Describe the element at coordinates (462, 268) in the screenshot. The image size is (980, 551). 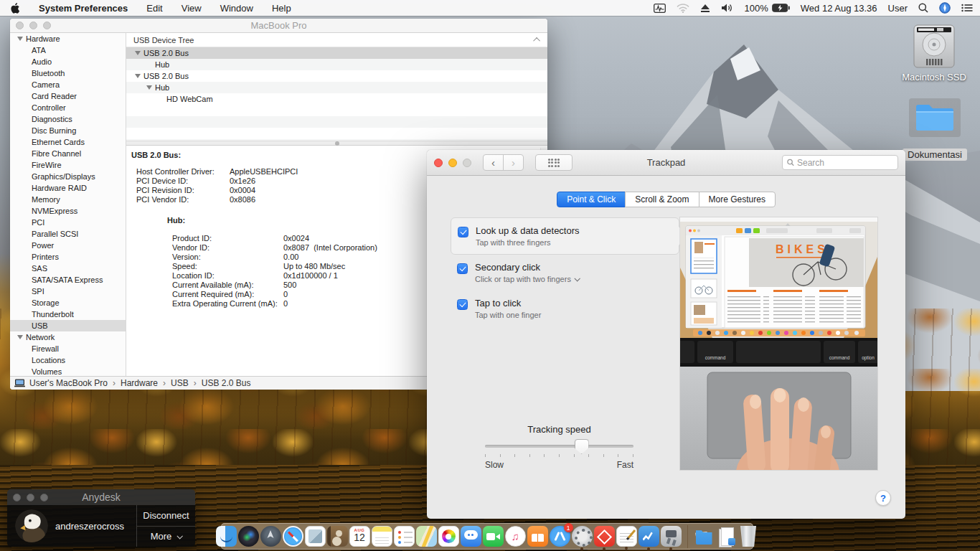
I see `secondary-click-checkbox` at that location.